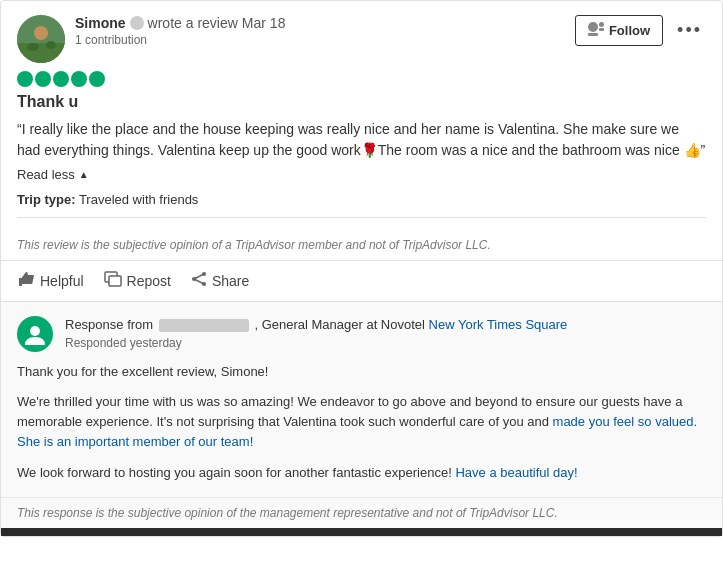 The image size is (723, 571). I want to click on review-header: Simone wrote a review Mar 18 1 contribut…, so click(362, 36).